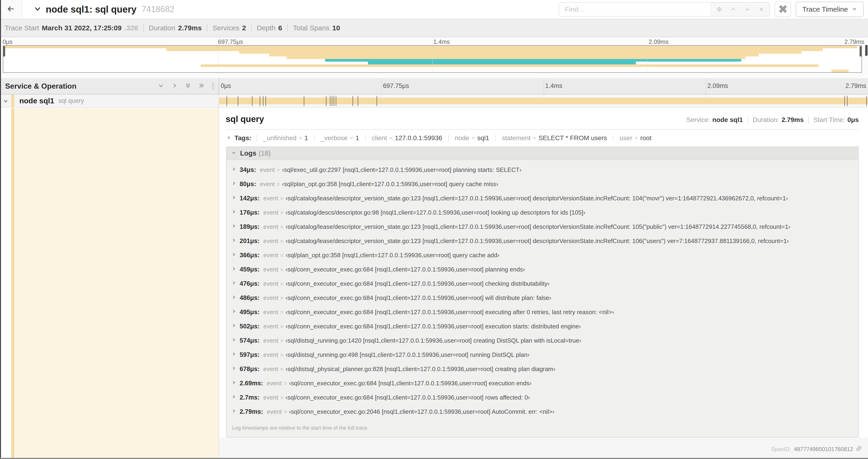 This screenshot has height=459, width=868. I want to click on tag-item: user=root, so click(635, 138).